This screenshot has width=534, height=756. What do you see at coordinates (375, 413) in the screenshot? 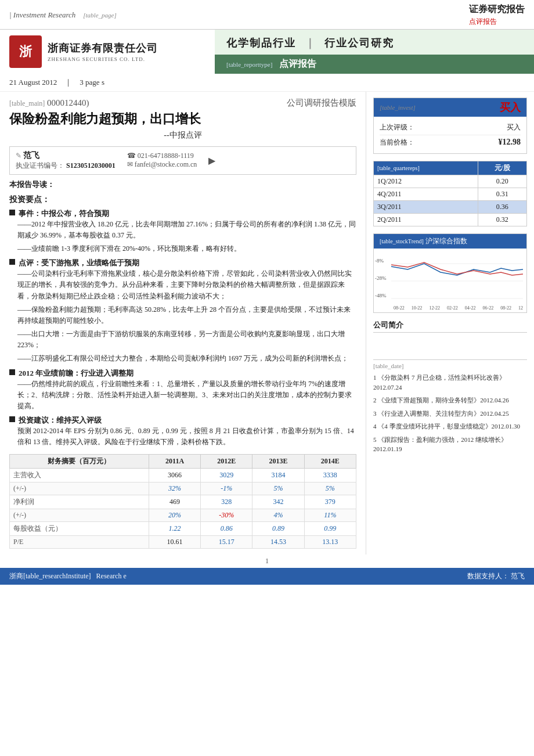
I see `report-num-3: 3` at bounding box center [375, 413].